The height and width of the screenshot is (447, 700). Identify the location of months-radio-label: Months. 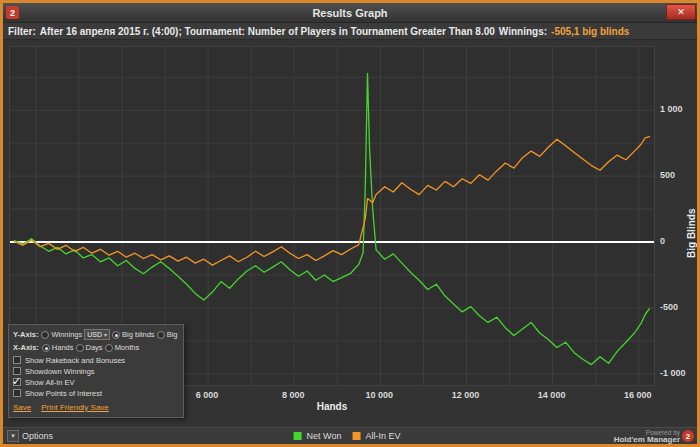
(128, 348).